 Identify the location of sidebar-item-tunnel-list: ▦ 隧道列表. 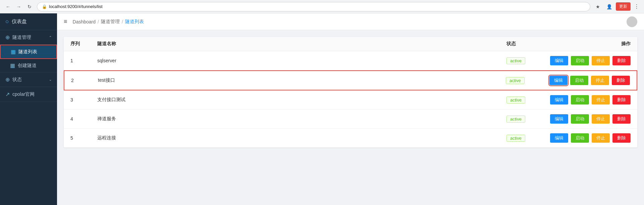
(29, 52).